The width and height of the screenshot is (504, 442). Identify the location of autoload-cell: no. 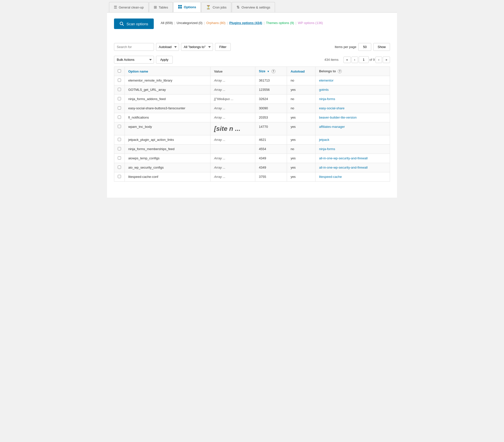
(301, 149).